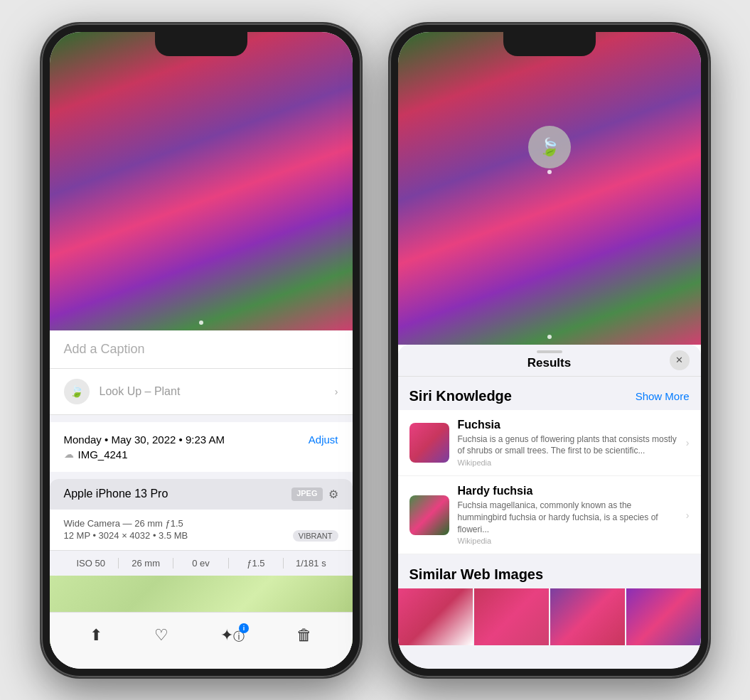  What do you see at coordinates (680, 360) in the screenshot?
I see `close-button: ✕` at bounding box center [680, 360].